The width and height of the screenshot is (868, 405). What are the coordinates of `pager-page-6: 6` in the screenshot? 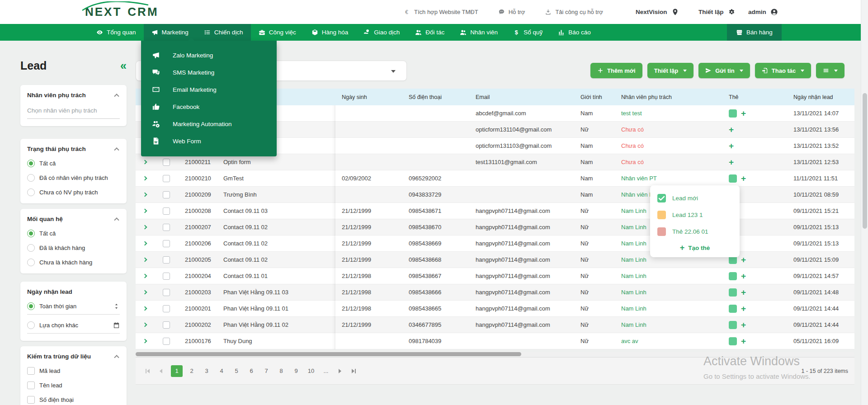 It's located at (251, 371).